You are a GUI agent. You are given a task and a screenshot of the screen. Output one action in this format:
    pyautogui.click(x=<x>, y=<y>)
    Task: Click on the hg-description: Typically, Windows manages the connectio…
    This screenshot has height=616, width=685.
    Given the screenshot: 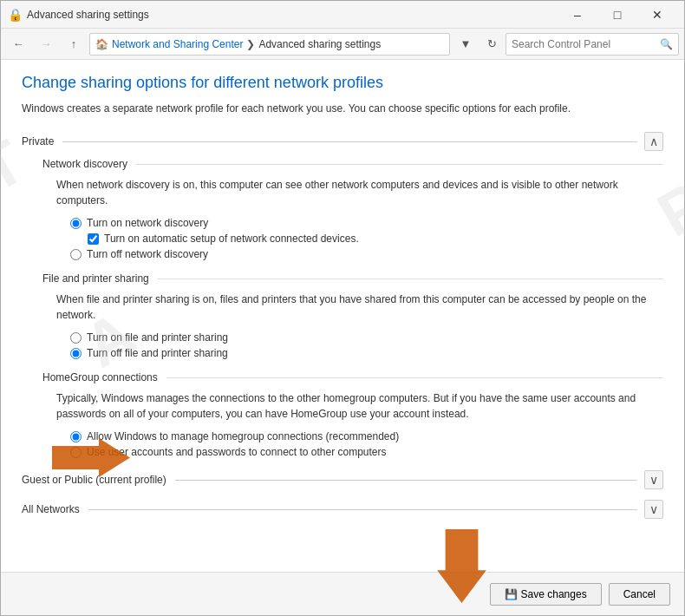 What is the action you would take?
    pyautogui.click(x=360, y=406)
    